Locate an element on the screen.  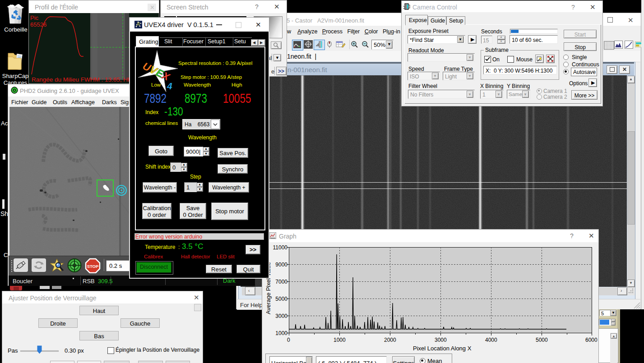
svg-text: 4 is located at coordinates (170, 86).